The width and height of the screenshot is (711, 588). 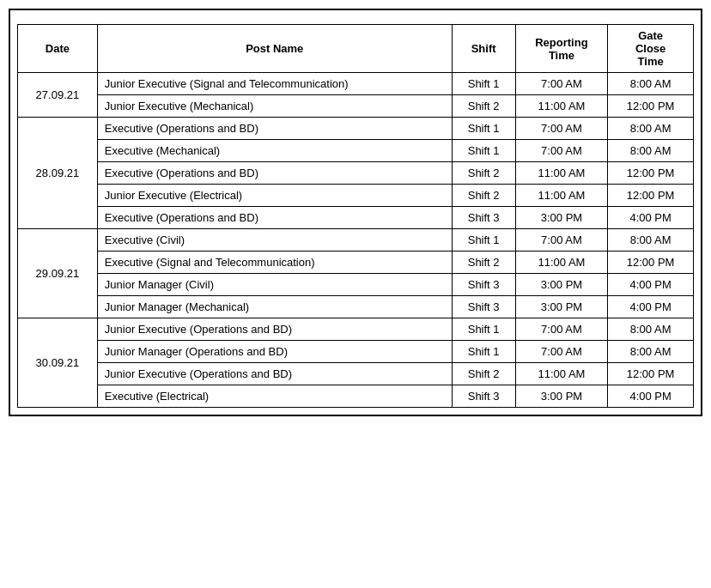 What do you see at coordinates (356, 84) in the screenshot?
I see `table-row: 27.09.21Junior Executive (Signal and Tel…` at bounding box center [356, 84].